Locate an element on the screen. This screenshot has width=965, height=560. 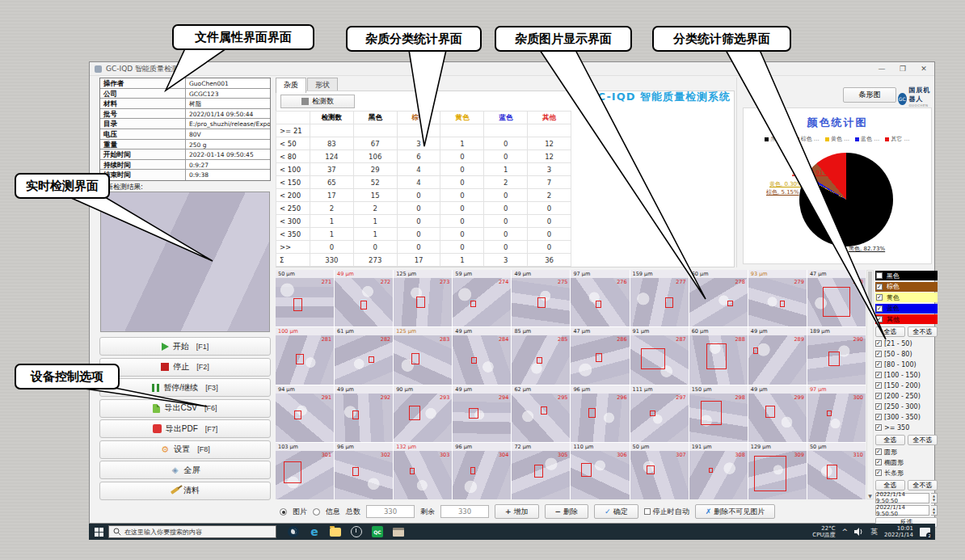
weather-taskbar-icon is located at coordinates (293, 532).